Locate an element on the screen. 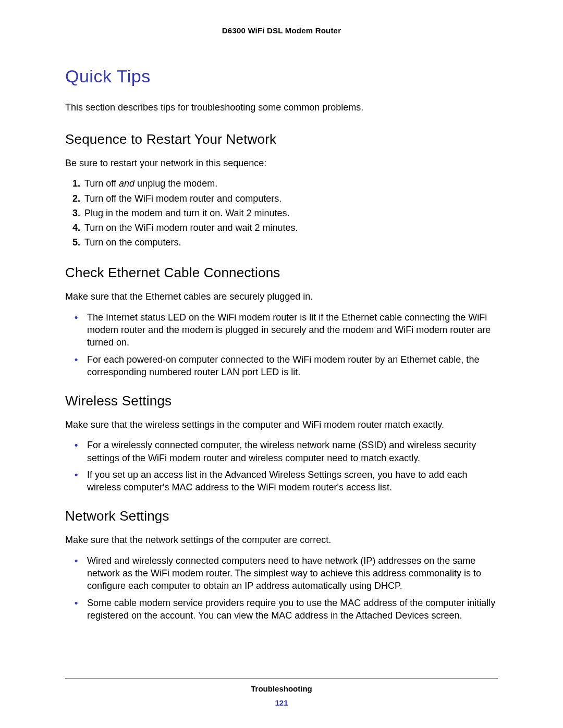 Image resolution: width=563 pixels, height=728 pixels. step-number: 5. is located at coordinates (76, 242).